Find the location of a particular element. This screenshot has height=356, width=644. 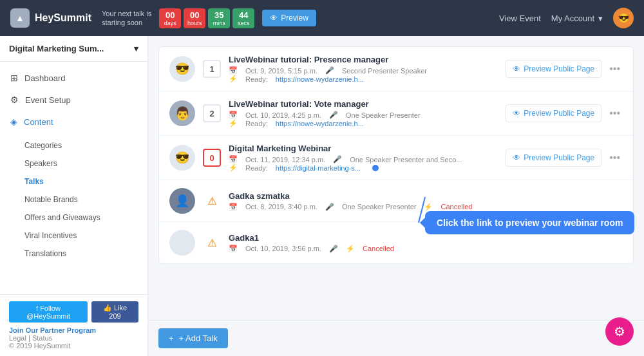

hours-lbl: hours is located at coordinates (194, 23).